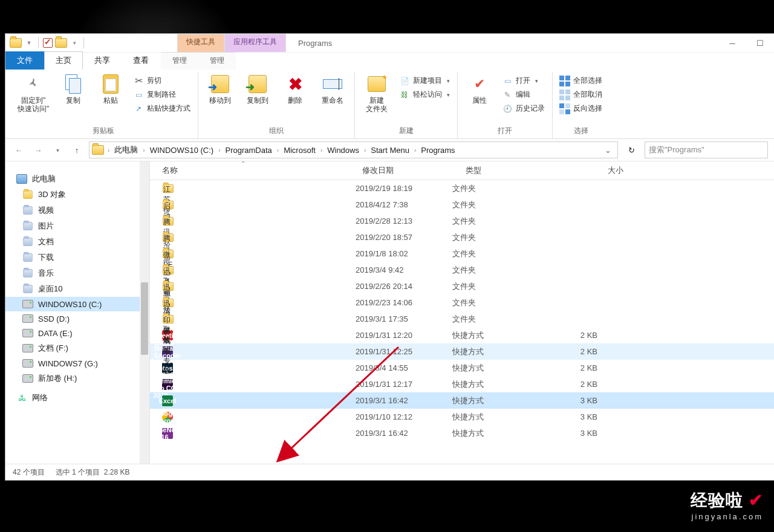  I want to click on nav-item-2: 图片, so click(77, 226).